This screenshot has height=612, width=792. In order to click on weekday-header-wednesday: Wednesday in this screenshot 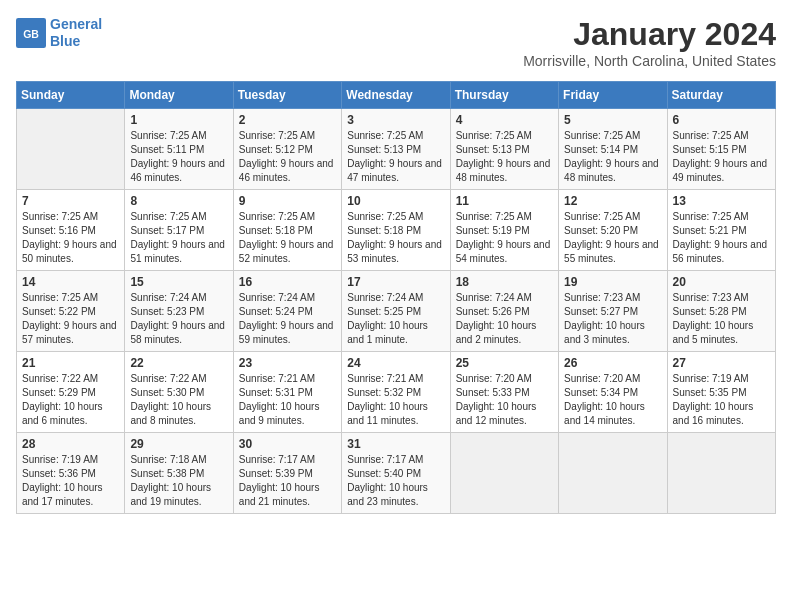, I will do `click(396, 96)`.